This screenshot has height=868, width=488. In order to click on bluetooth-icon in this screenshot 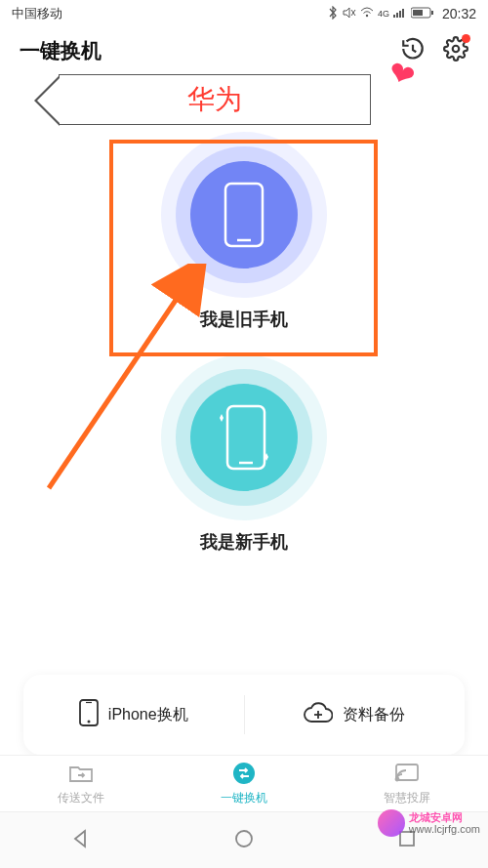, I will do `click(333, 14)`.